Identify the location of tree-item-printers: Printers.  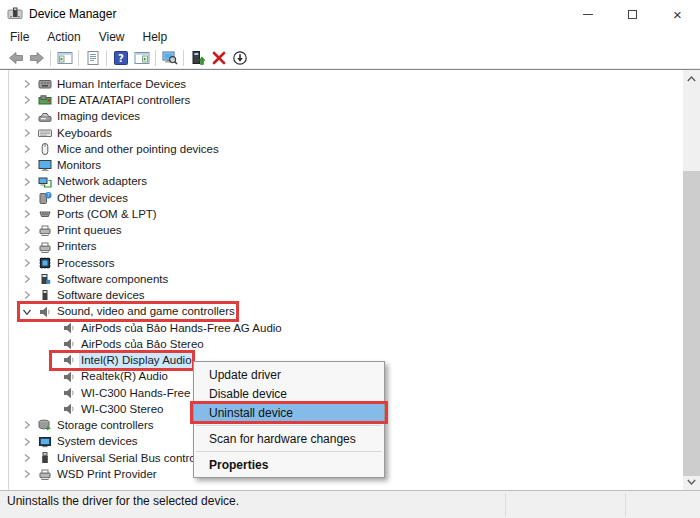
(342, 247).